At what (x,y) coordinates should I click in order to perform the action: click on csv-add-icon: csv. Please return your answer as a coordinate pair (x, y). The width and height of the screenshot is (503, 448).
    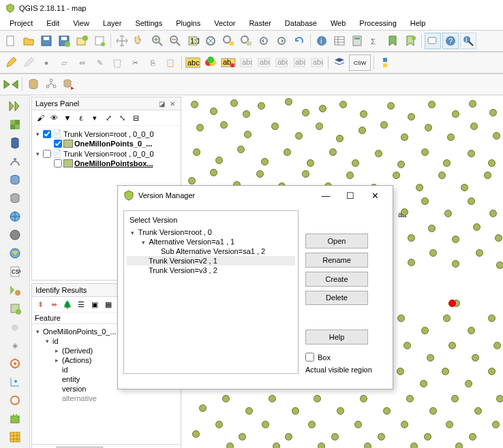
    Looking at the image, I should click on (15, 272).